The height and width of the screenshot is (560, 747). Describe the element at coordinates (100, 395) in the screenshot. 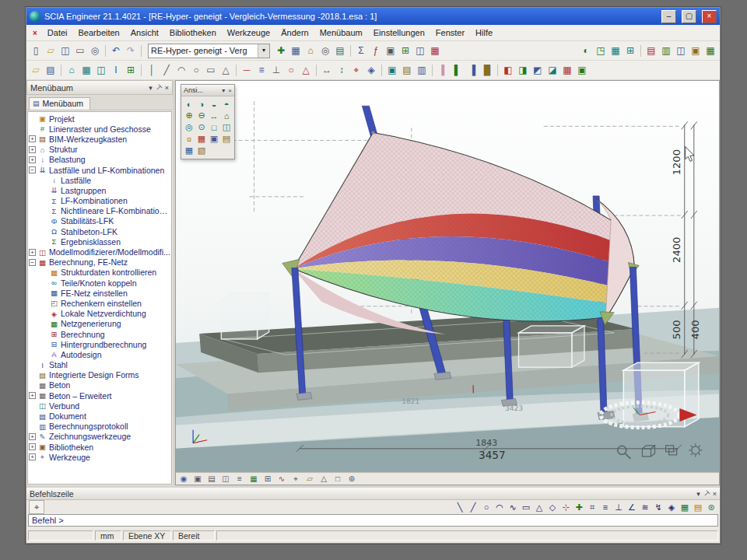

I see `tree-item: + ▦ Beton – Erweitert` at that location.